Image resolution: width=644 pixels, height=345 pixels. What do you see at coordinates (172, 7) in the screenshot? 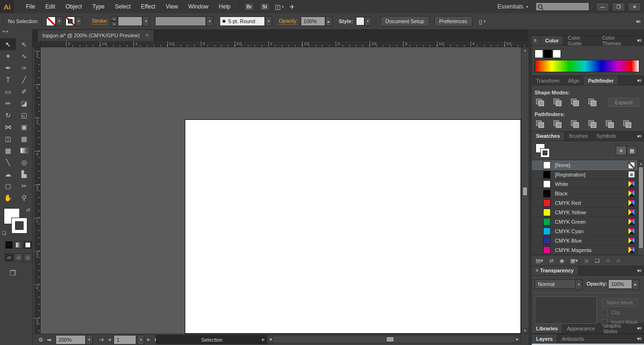
I see `menu-view: View` at bounding box center [172, 7].